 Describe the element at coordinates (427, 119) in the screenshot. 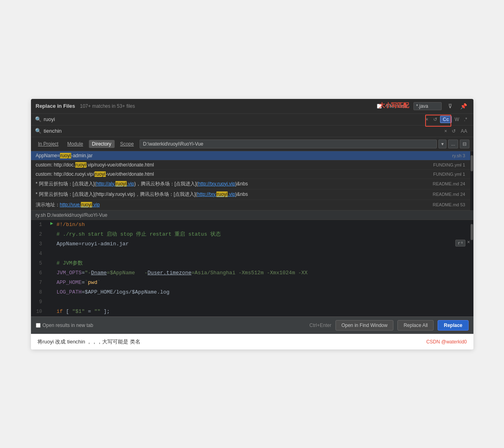

I see `clear-search-button: ×` at that location.